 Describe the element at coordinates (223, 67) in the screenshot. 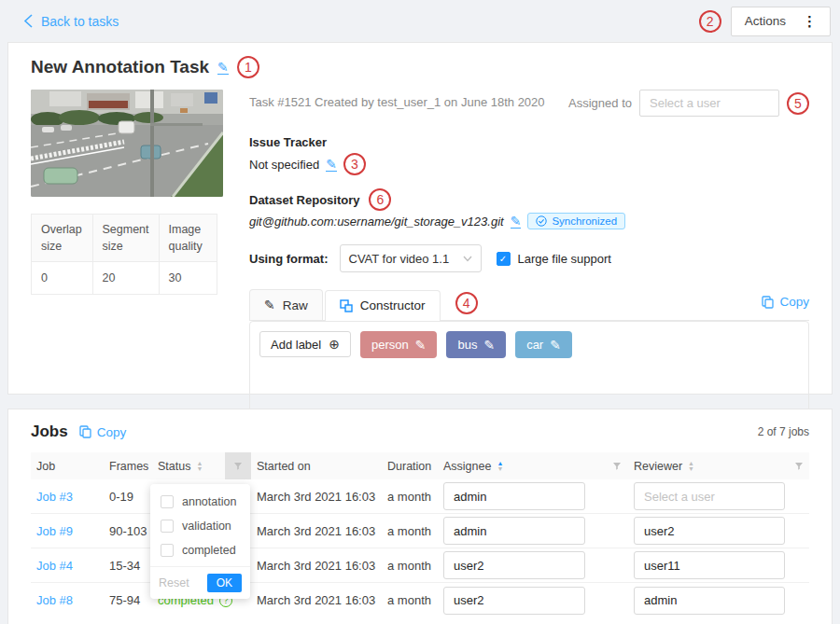

I see `edit-title-icon: ✎` at that location.